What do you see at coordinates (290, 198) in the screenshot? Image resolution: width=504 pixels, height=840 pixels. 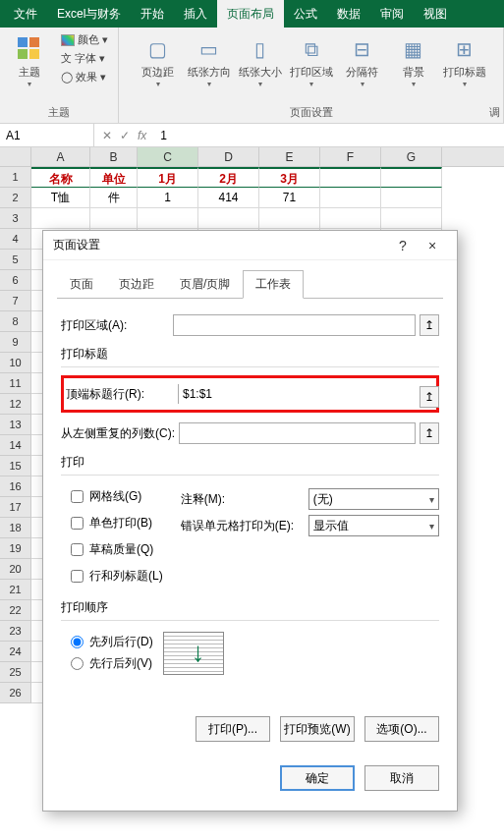 I see `cell: 71` at bounding box center [290, 198].